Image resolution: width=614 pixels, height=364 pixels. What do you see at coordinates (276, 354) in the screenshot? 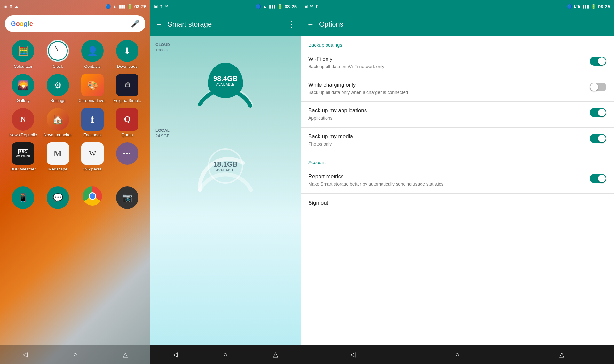
I see `storage-recents-nav: △` at bounding box center [276, 354].